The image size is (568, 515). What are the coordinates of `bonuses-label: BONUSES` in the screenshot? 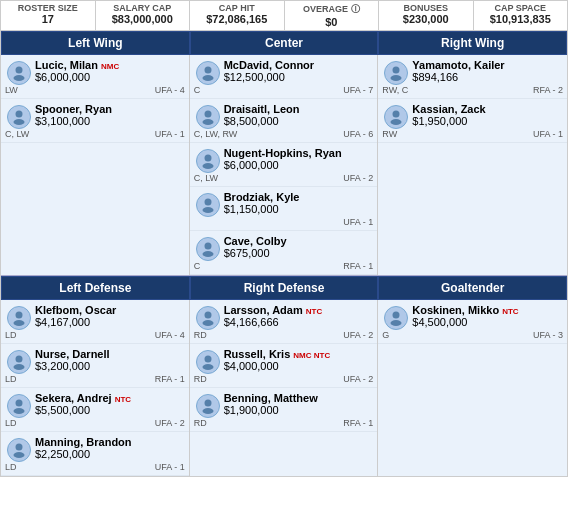 It's located at (426, 8).